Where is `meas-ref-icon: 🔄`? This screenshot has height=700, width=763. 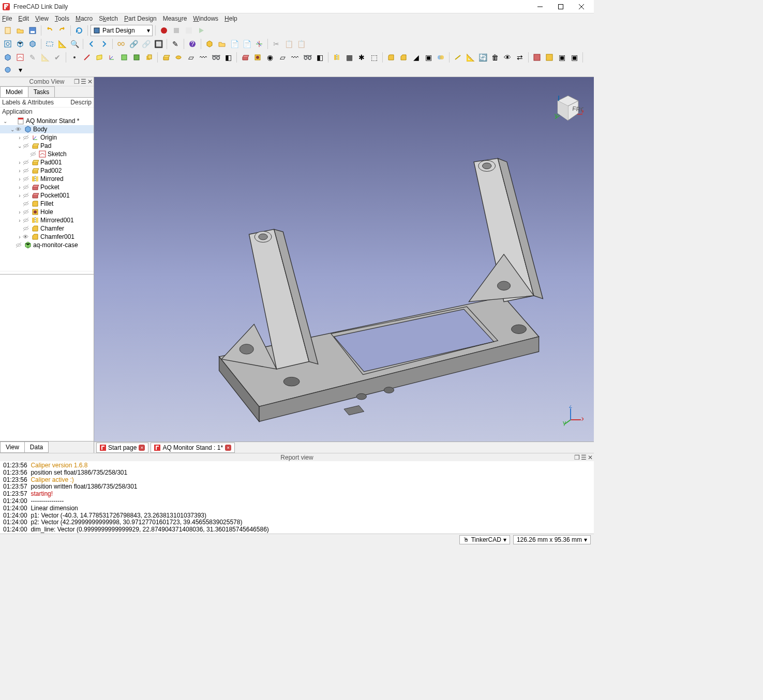
meas-ref-icon: 🔄 is located at coordinates (483, 57).